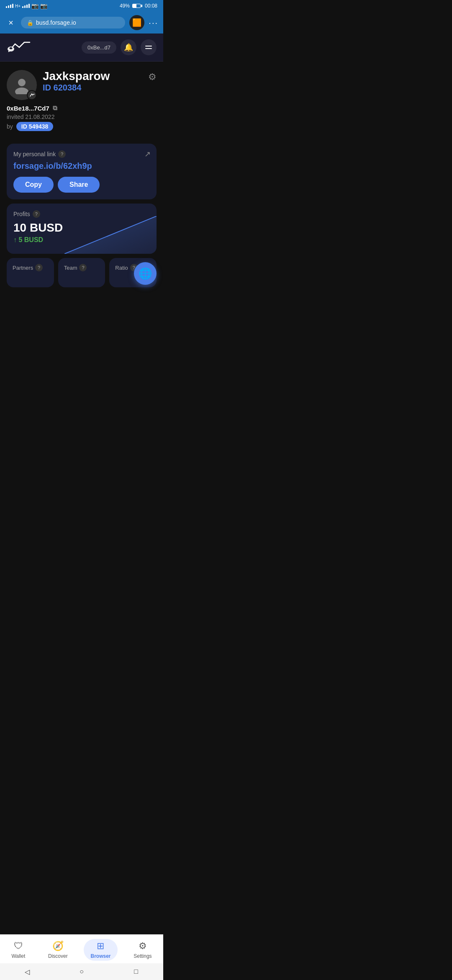  What do you see at coordinates (82, 154) in the screenshot?
I see `link-card-header: My personal link ?` at bounding box center [82, 154].